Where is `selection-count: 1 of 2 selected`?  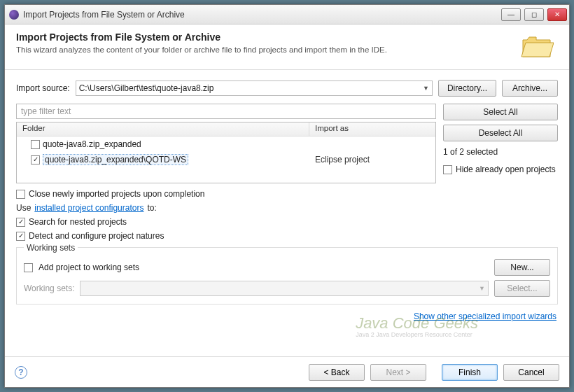 selection-count: 1 of 2 selected is located at coordinates (500, 152).